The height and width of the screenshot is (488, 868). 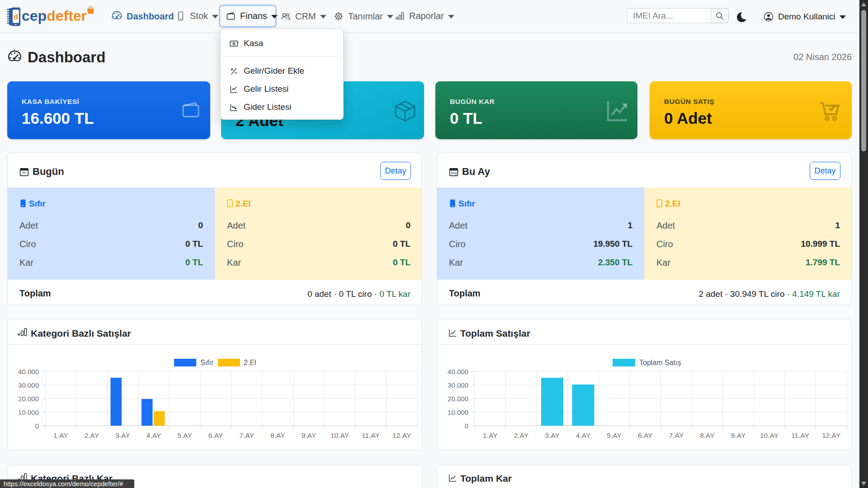 I want to click on svg-text: Aug, so click(x=454, y=173).